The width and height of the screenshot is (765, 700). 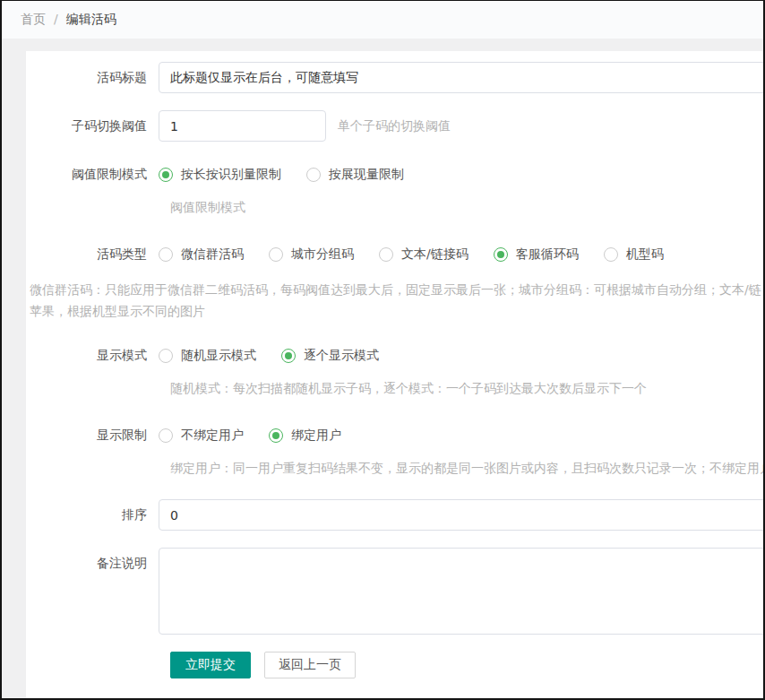 I want to click on remark-textarea, so click(x=462, y=592).